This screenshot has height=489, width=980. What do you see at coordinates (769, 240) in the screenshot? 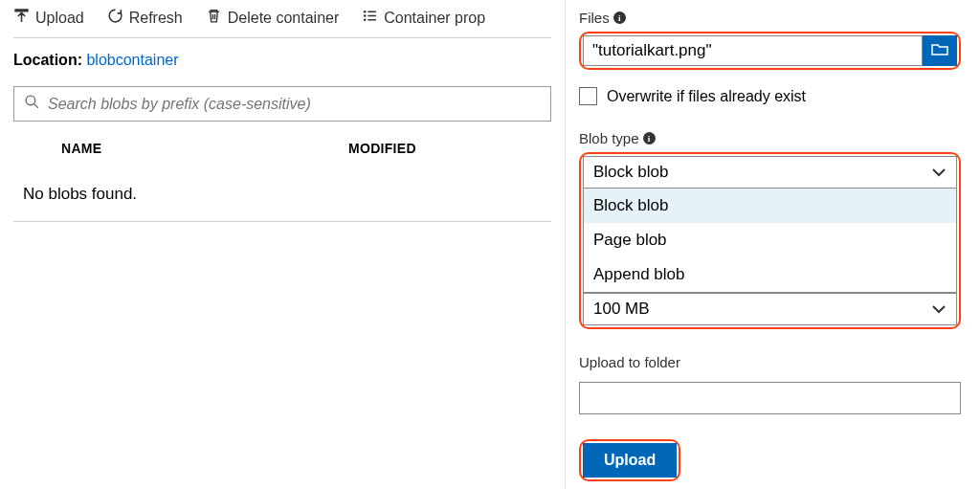
I see `dropdown-option-page: Page blob` at bounding box center [769, 240].